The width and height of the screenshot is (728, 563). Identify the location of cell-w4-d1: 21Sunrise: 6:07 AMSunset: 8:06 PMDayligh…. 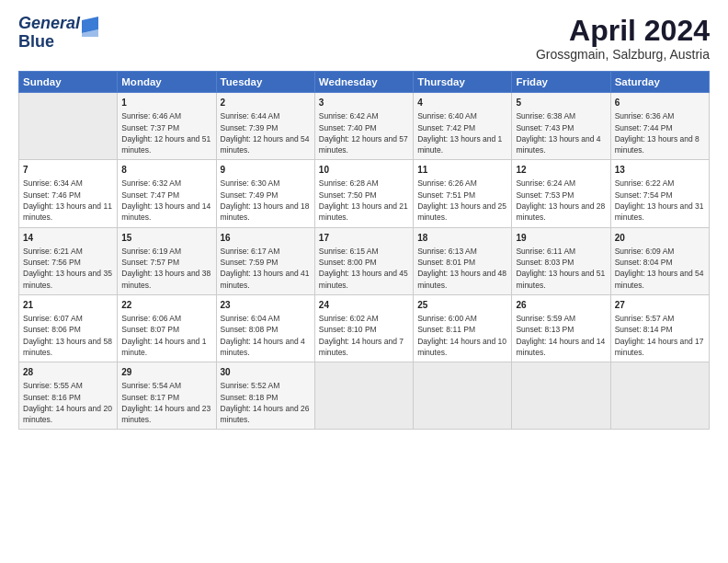
(68, 327).